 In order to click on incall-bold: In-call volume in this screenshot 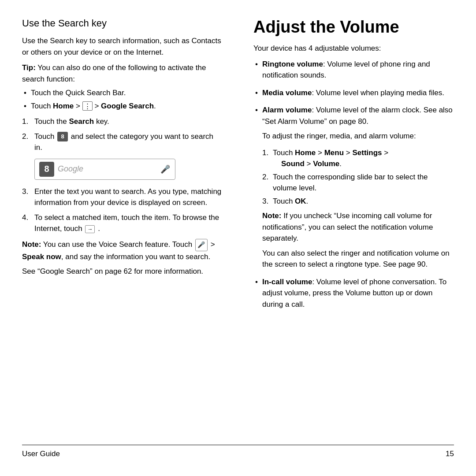, I will do `click(287, 282)`.